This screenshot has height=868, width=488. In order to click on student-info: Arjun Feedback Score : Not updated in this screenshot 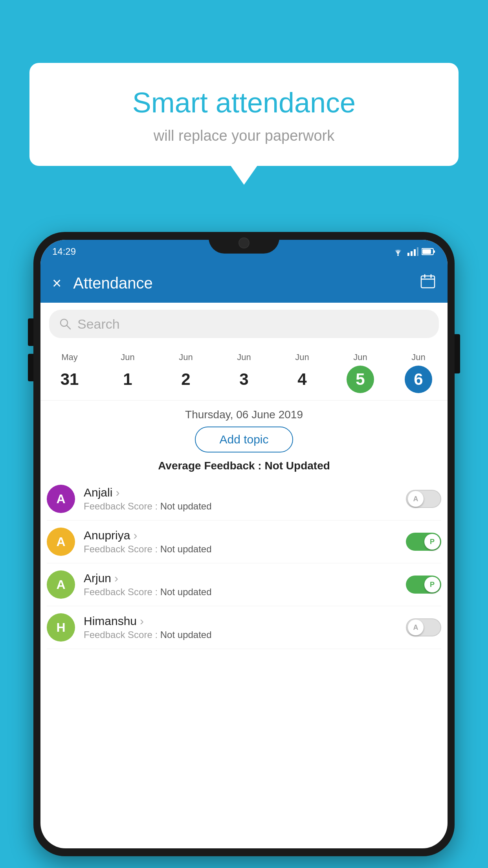, I will do `click(245, 585)`.